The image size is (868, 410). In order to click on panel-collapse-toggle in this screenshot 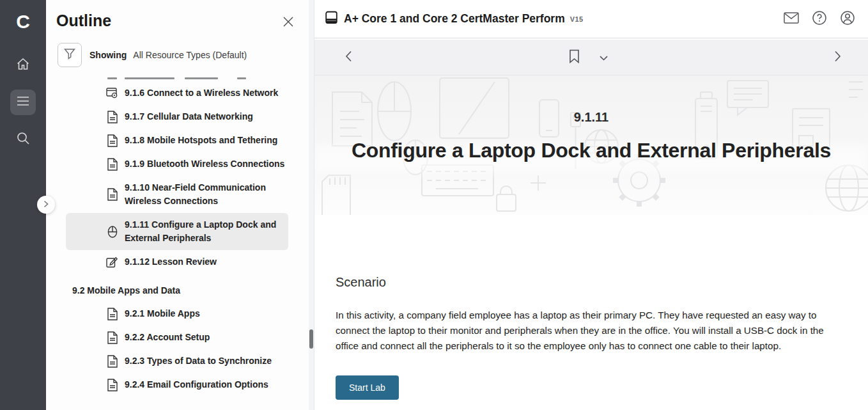, I will do `click(46, 205)`.